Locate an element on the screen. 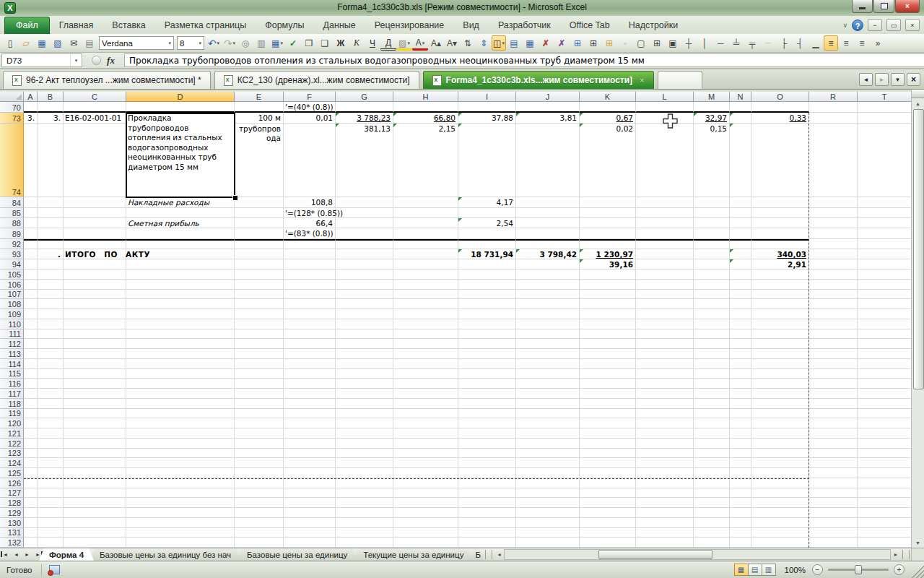 This screenshot has width=924, height=578. cell-N132 is located at coordinates (741, 543).